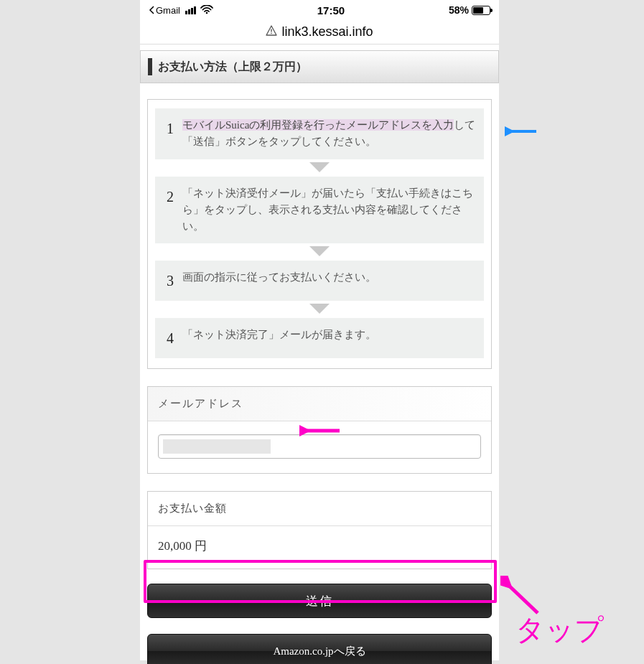 Image resolution: width=644 pixels, height=664 pixels. What do you see at coordinates (164, 10) in the screenshot?
I see `back-to-app: Gmail` at bounding box center [164, 10].